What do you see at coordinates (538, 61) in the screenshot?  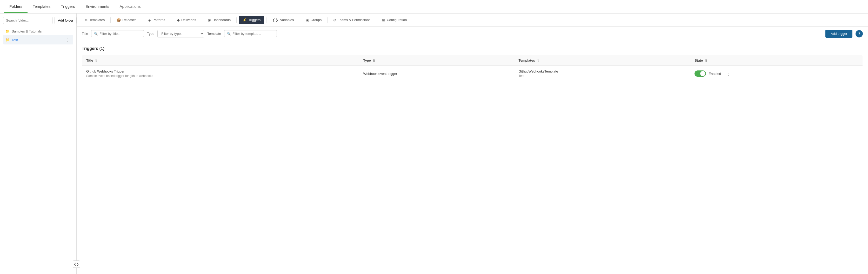 I see `sort-icon-templates: ⇅` at bounding box center [538, 61].